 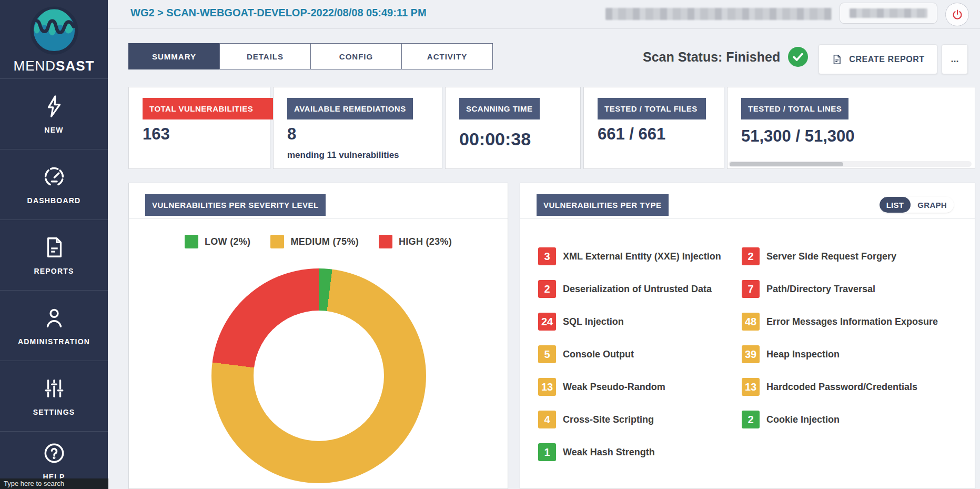 What do you see at coordinates (544, 15) in the screenshot?
I see `top-bar: WG2 > SCAN-WEBGOAT-DEVELOP-2022/08/08 05…` at bounding box center [544, 15].